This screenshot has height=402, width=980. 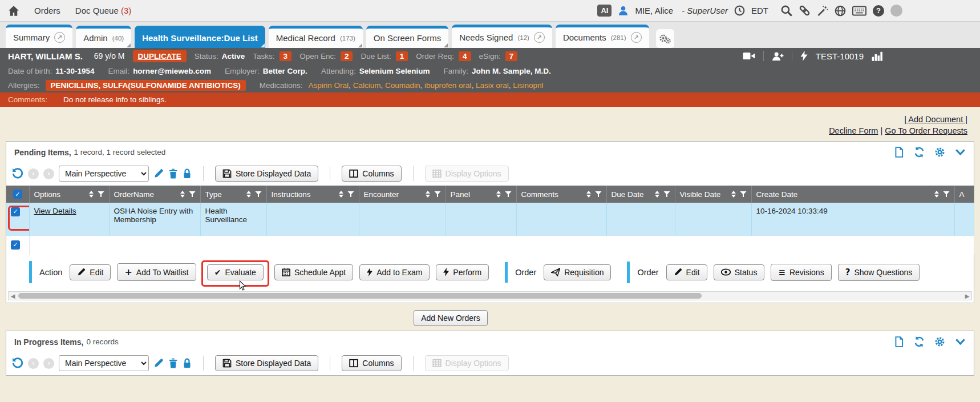 I want to click on edit-button: Edit, so click(x=90, y=272).